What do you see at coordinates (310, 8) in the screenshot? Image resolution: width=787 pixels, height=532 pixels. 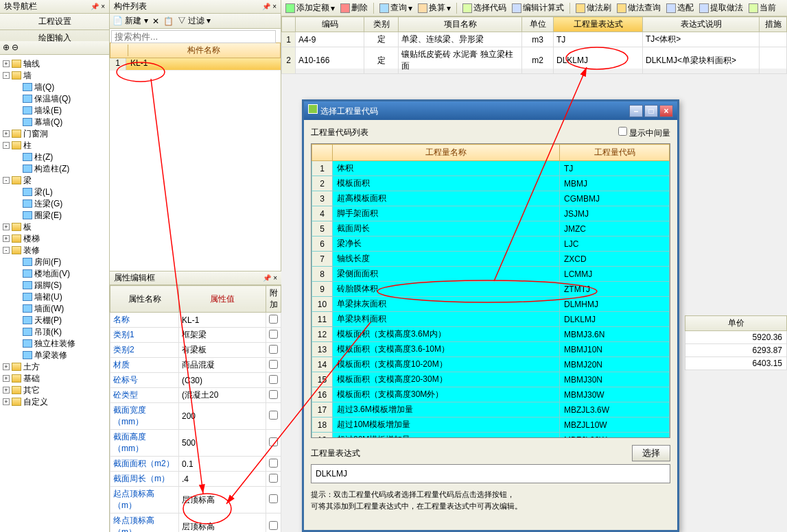 I see `add-quota-button: 添加定额 ▾` at bounding box center [310, 8].